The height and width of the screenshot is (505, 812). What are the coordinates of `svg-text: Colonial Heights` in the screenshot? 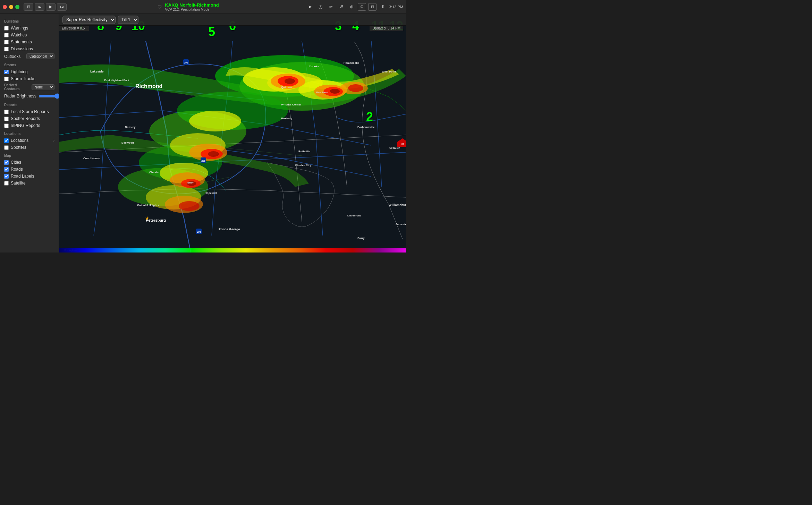 It's located at (148, 205).